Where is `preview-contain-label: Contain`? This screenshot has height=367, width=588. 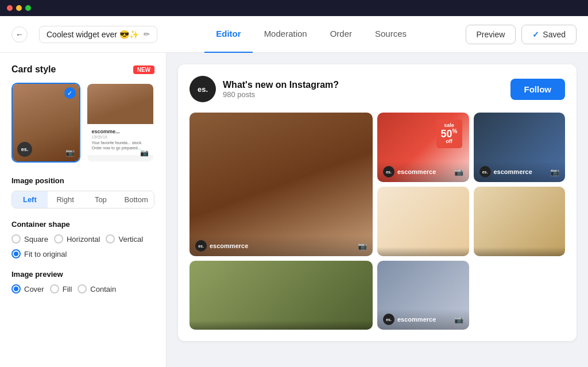 preview-contain-label: Contain is located at coordinates (103, 289).